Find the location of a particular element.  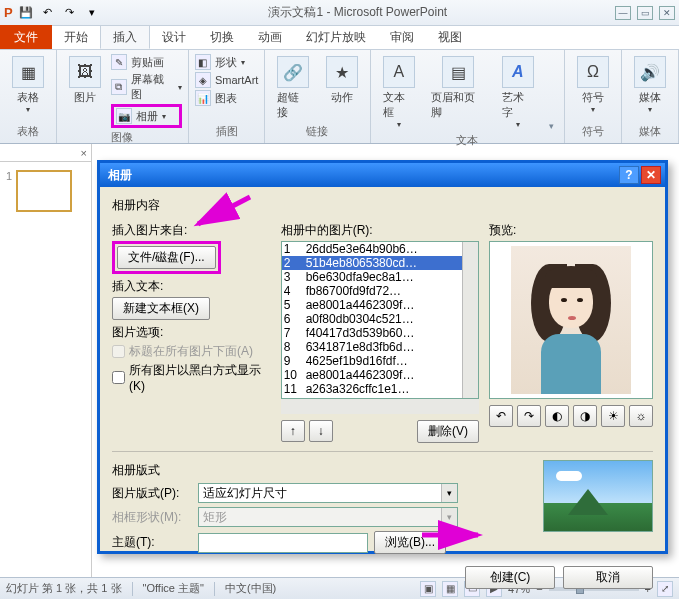

file-disk-button: 文件/磁盘(F)... is located at coordinates (166, 258).